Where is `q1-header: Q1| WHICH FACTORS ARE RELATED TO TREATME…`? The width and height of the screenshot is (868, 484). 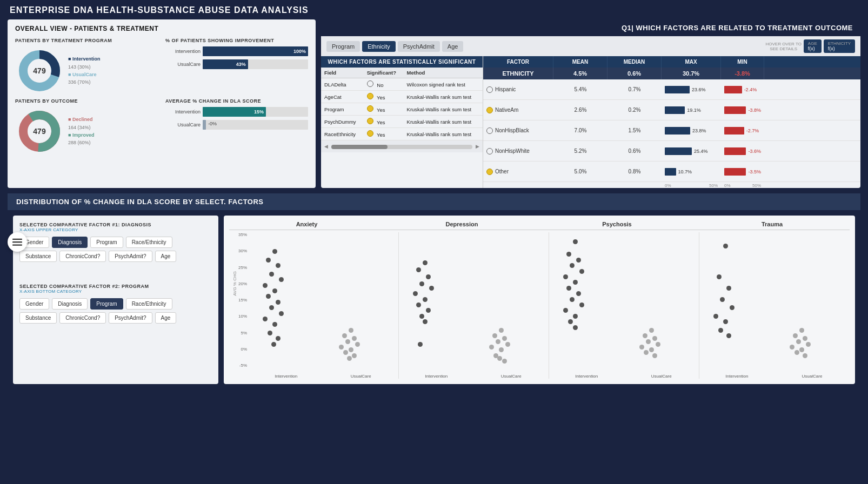 q1-header: Q1| WHICH FACTORS ARE RELATED TO TREATME… is located at coordinates (591, 28).